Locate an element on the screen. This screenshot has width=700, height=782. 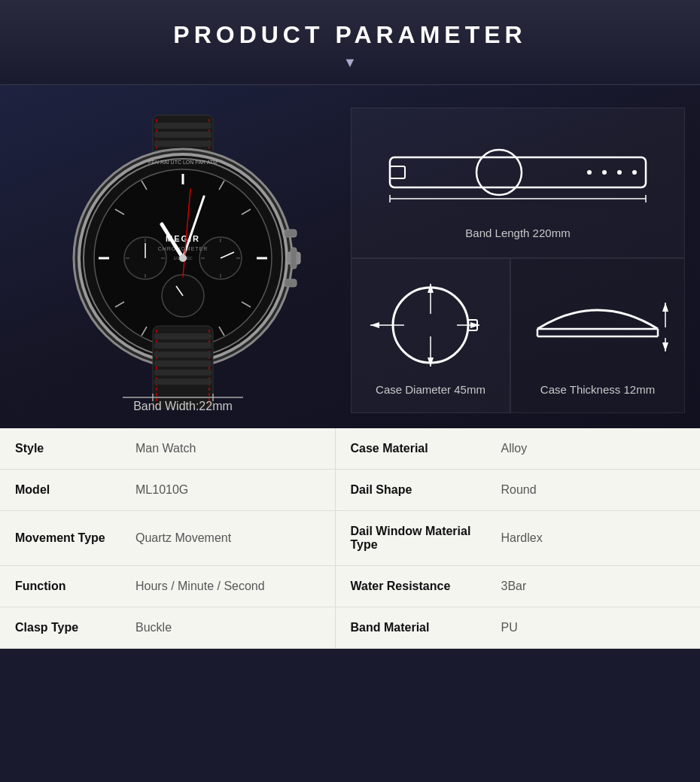
table-row: Style Man Watch Case Material Alloy is located at coordinates (350, 449).